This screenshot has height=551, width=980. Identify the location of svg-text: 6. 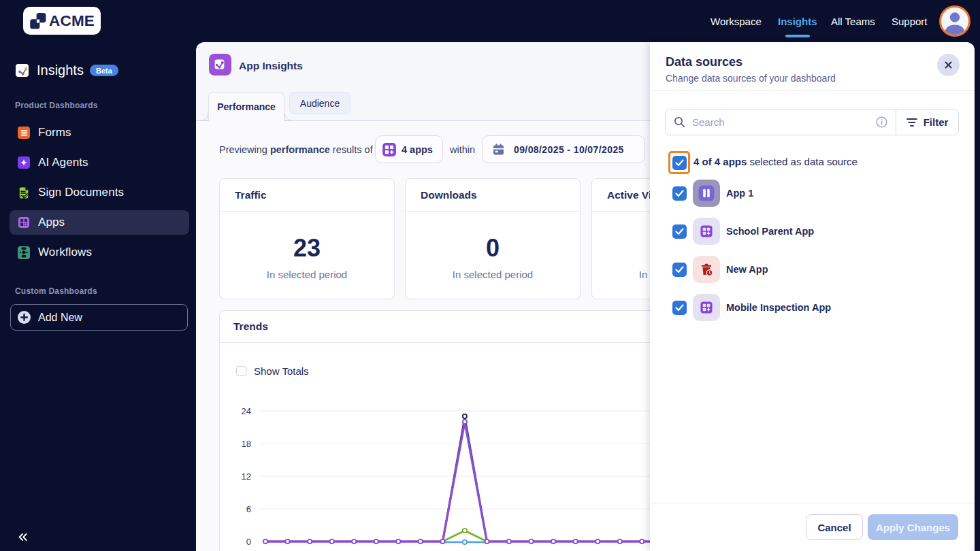
(249, 509).